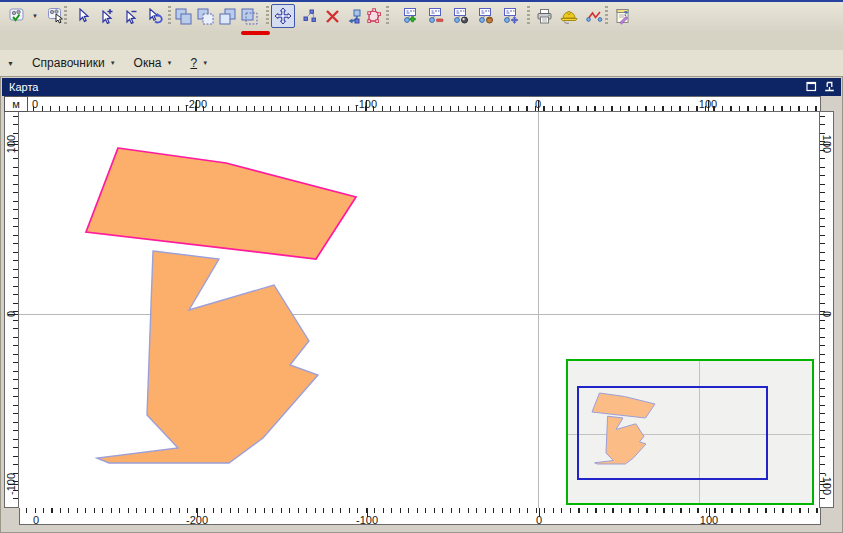 This screenshot has height=533, width=843. Describe the element at coordinates (353, 16) in the screenshot. I see `paste-to-map-button` at that location.